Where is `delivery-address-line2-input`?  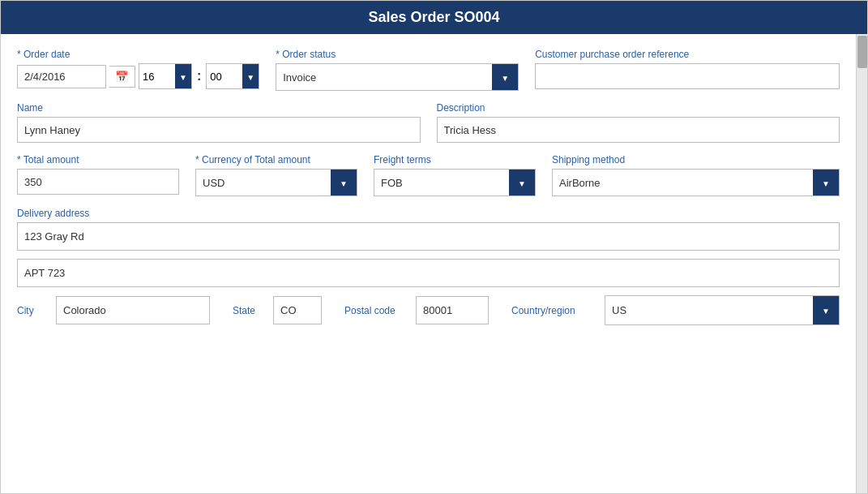 delivery-address-line2-input is located at coordinates (428, 273).